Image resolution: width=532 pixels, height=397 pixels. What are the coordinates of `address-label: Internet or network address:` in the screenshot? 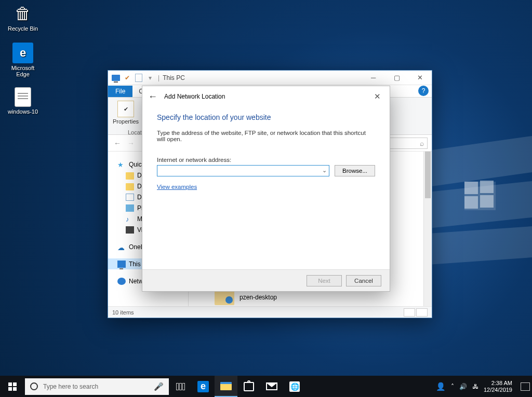 It's located at (266, 160).